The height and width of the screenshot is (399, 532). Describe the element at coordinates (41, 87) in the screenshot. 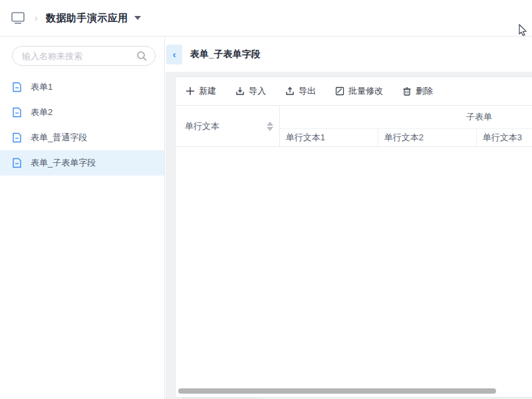

I see `sidebar-item-label: 表单1` at that location.